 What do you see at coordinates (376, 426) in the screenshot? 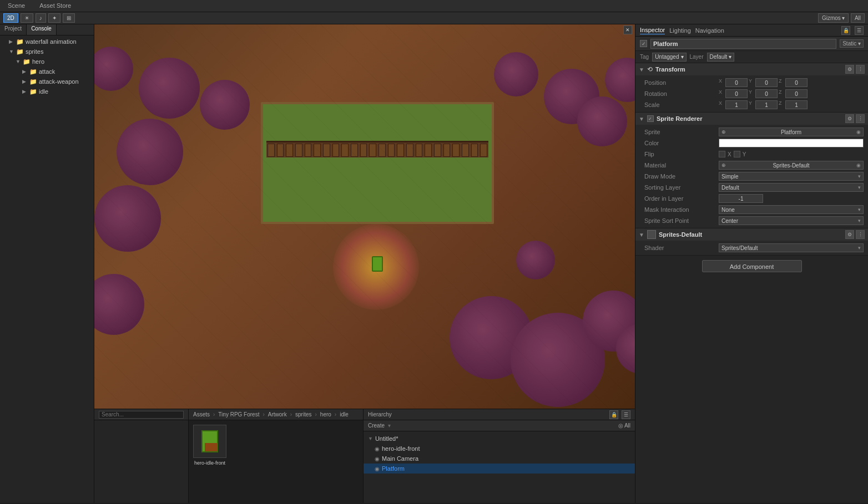
I see `hierarchy-create-btn: Create` at bounding box center [376, 426].